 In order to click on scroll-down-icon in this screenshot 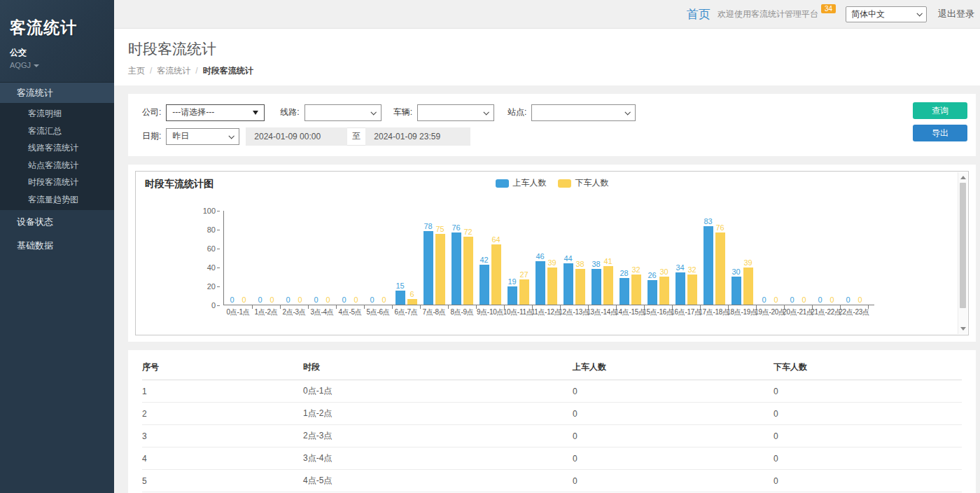, I will do `click(963, 329)`.